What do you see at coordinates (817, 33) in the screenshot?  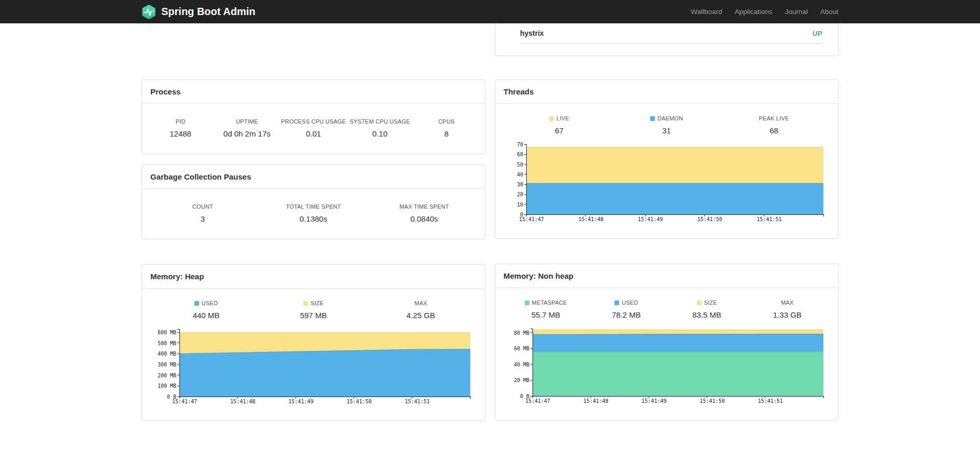 I see `status-badge: UP` at bounding box center [817, 33].